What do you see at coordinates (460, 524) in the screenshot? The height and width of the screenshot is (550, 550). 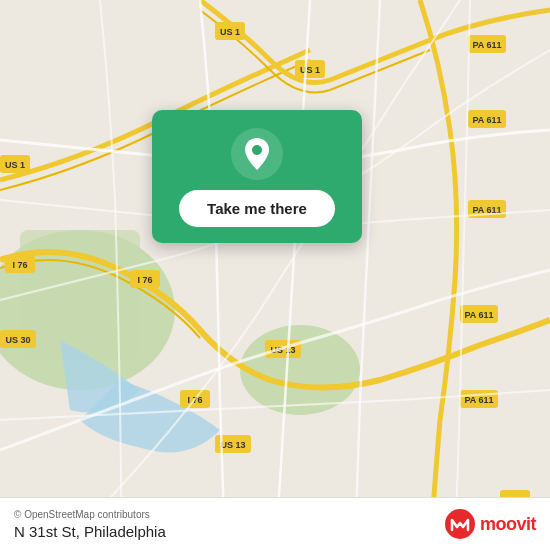 I see `moovit-brand-icon` at bounding box center [460, 524].